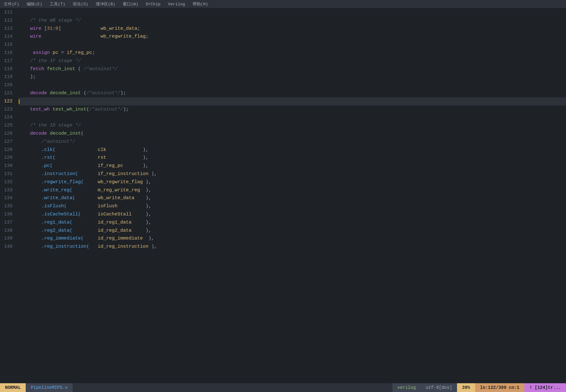 The width and height of the screenshot is (566, 392). What do you see at coordinates (293, 239) in the screenshot?
I see `code-line-139: .reg_immediate( id_reg_immediate ),` at bounding box center [293, 239].